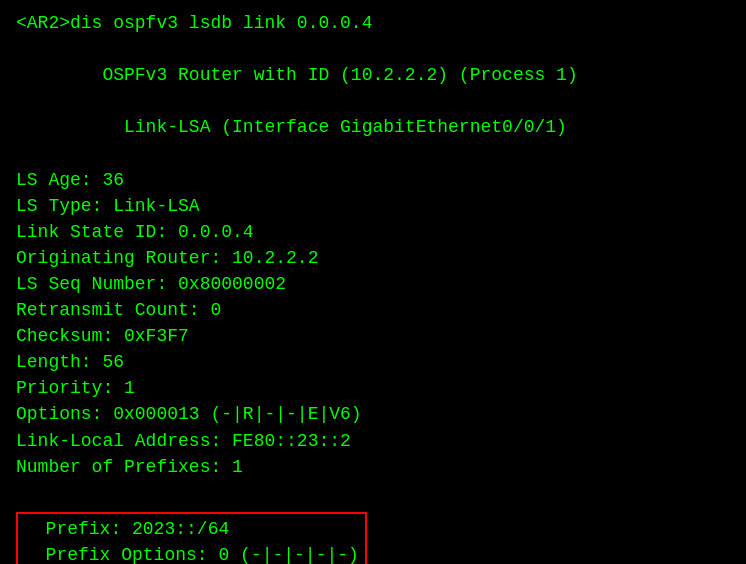 The image size is (746, 564). What do you see at coordinates (373, 127) in the screenshot?
I see `link-lsa-header: Link-LSA (Interface GigabitEthernet0/0/1…` at bounding box center [373, 127].